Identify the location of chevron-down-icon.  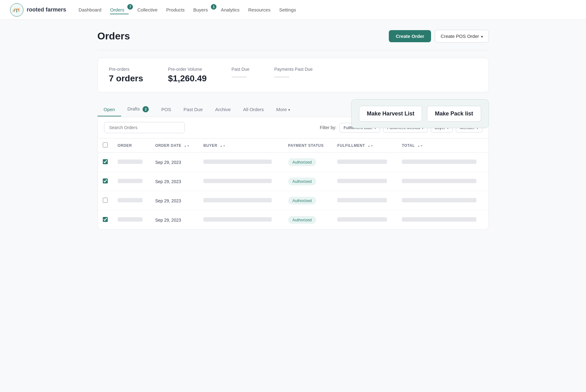
(482, 36).